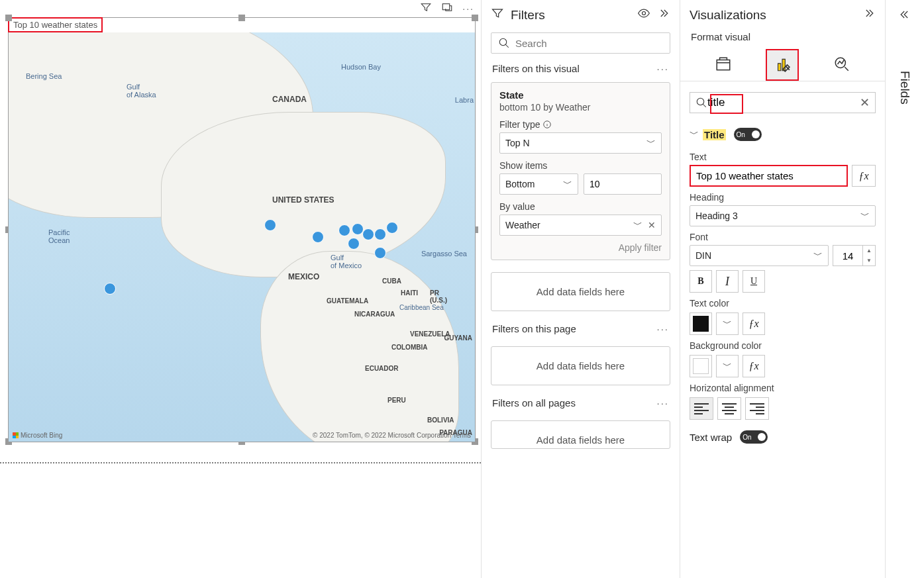 Image resolution: width=924 pixels, height=578 pixels. I want to click on by-value-label: By value, so click(580, 207).